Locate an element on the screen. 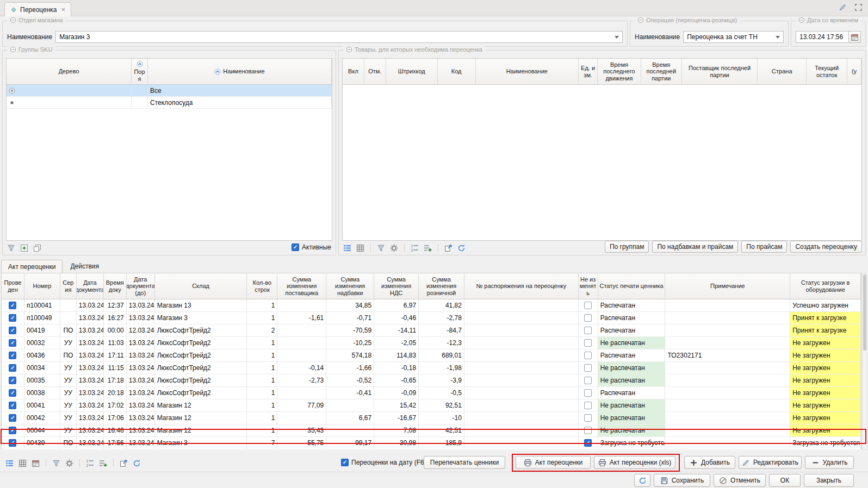  acts-table-row: 00038УУ13.03.2420:1813.03.24ЛюксСофтТрей… is located at coordinates (431, 393).